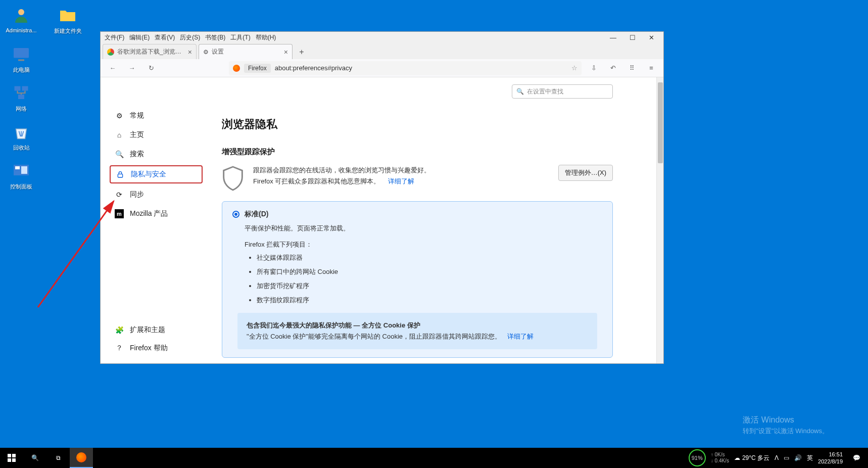 This screenshot has width=868, height=468. Describe the element at coordinates (429, 279) in the screenshot. I see `blocked-items-list: 社交媒体跟踪器 所有窗口中的跨网站 Cookie 加密货币挖矿程序 数字指纹跟踪…` at that location.